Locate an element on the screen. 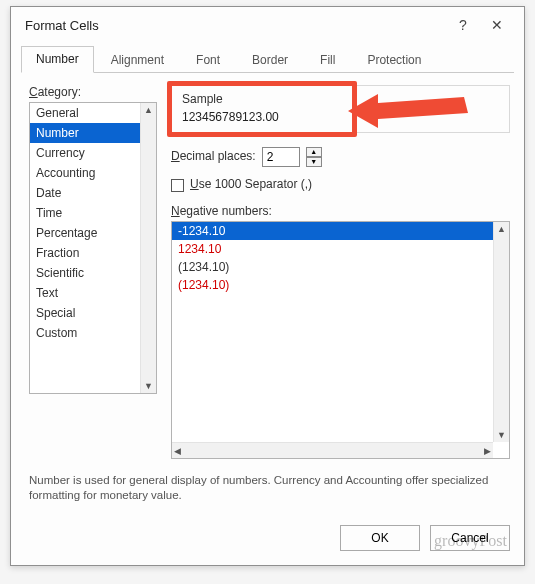  category-item: Number is located at coordinates (93, 133).